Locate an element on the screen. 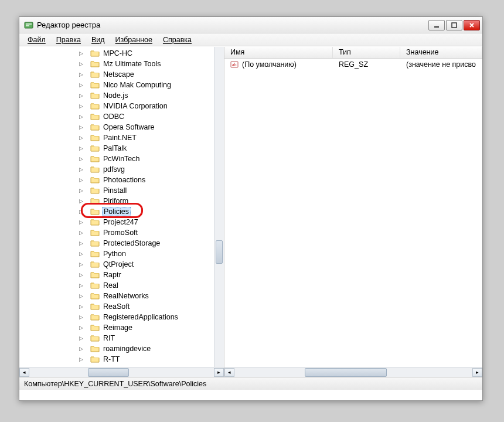 Image resolution: width=504 pixels, height=422 pixels. menu-favorites: Избранное is located at coordinates (134, 40).